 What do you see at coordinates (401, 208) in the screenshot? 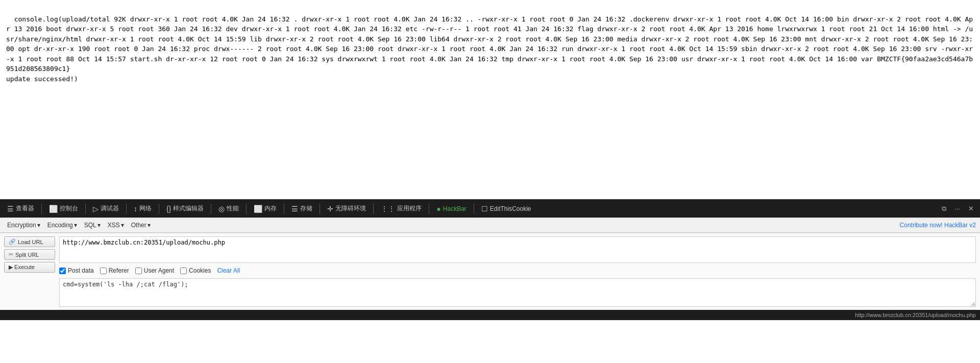
I see `devtools-item-apps: ⋮⋮ 应用程序` at bounding box center [401, 208].